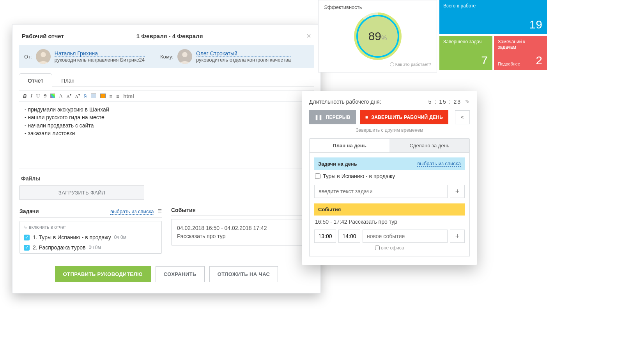  Describe the element at coordinates (359, 176) in the screenshot. I see `day-task-text: Туры в Испанию - в продажу` at that location.